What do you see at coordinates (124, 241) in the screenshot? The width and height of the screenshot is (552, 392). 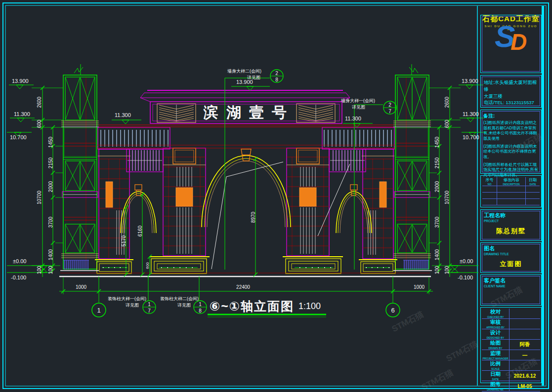 I see `dim-label: 5170` at bounding box center [124, 241].